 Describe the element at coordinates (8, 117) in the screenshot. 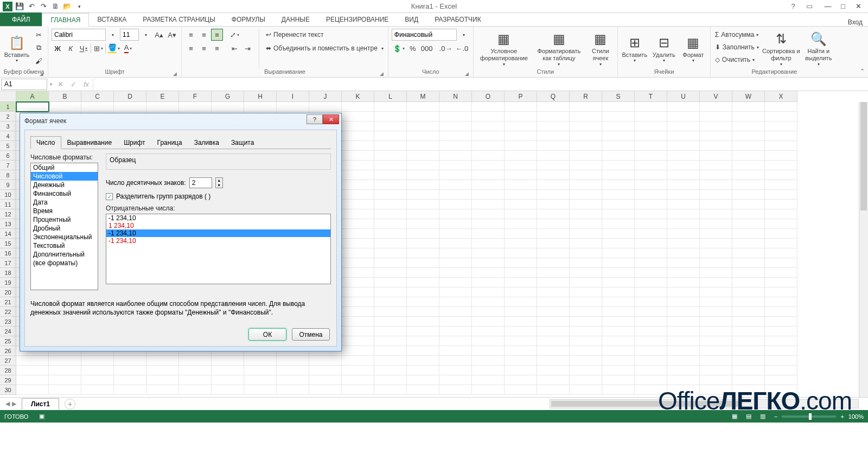

I see `row-header: 2` at that location.